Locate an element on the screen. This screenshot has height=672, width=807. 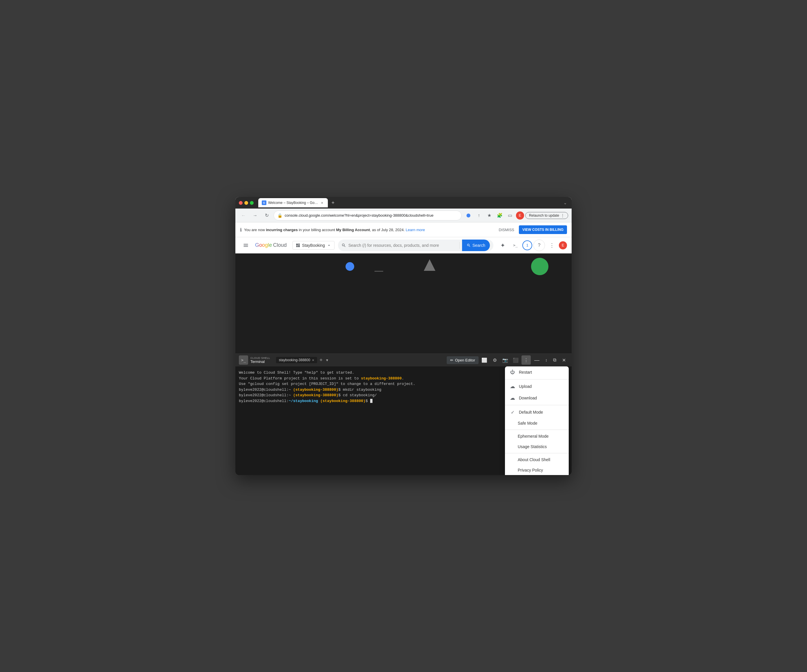
cloud-shell-label: CLOUD SHELL Terminal is located at coordinates (261, 360).